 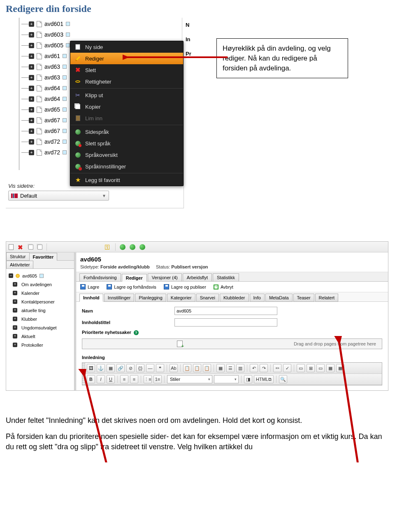 What do you see at coordinates (248, 379) in the screenshot?
I see `eraser-icon: ◨` at bounding box center [248, 379].